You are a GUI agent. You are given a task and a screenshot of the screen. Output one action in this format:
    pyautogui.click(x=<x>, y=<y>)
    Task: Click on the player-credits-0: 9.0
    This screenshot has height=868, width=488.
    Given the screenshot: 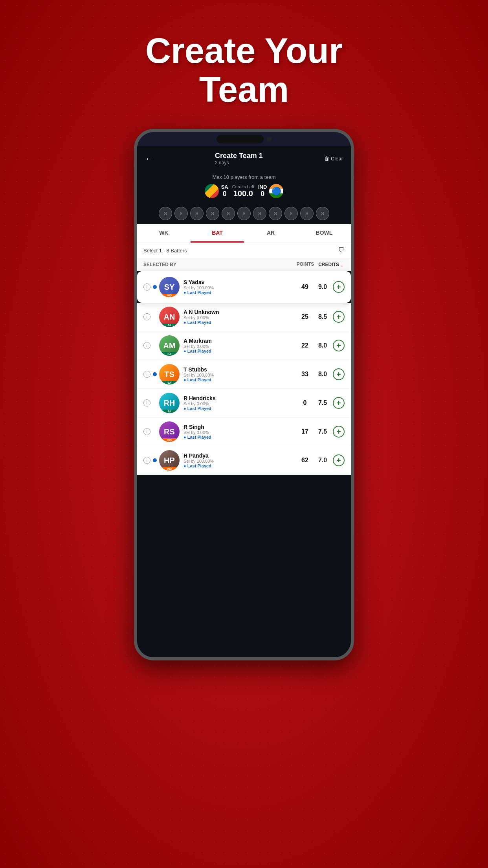 What is the action you would take?
    pyautogui.click(x=323, y=287)
    